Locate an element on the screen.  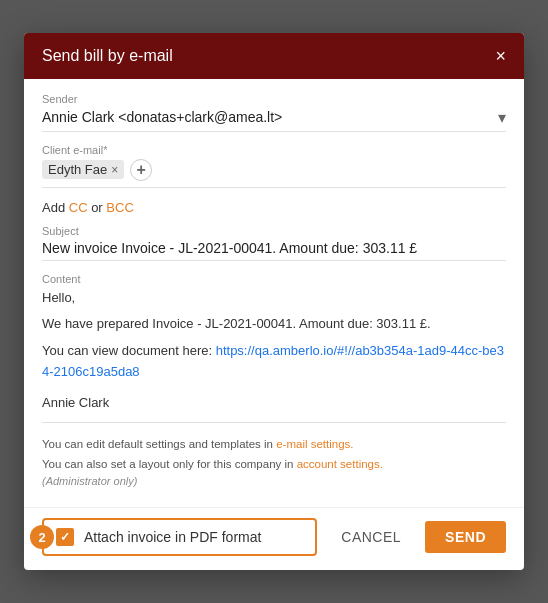
client-email-label: Client e-mail* is located at coordinates (274, 150).